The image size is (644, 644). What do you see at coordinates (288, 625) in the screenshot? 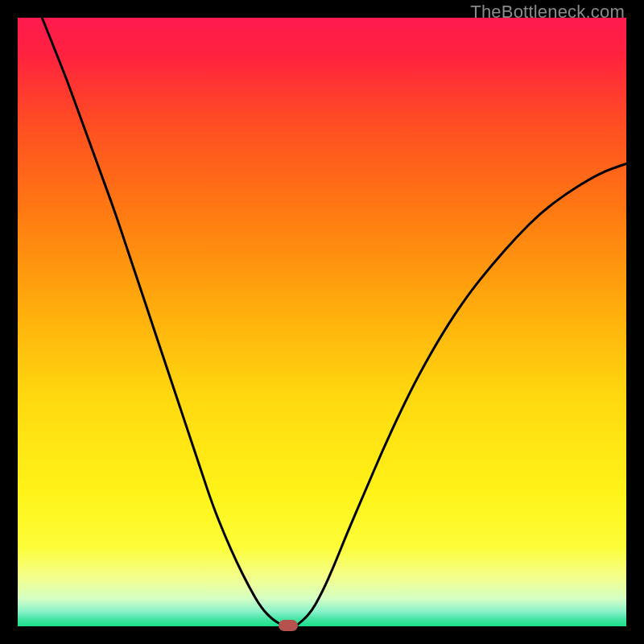
I see `minimum-marker` at bounding box center [288, 625].